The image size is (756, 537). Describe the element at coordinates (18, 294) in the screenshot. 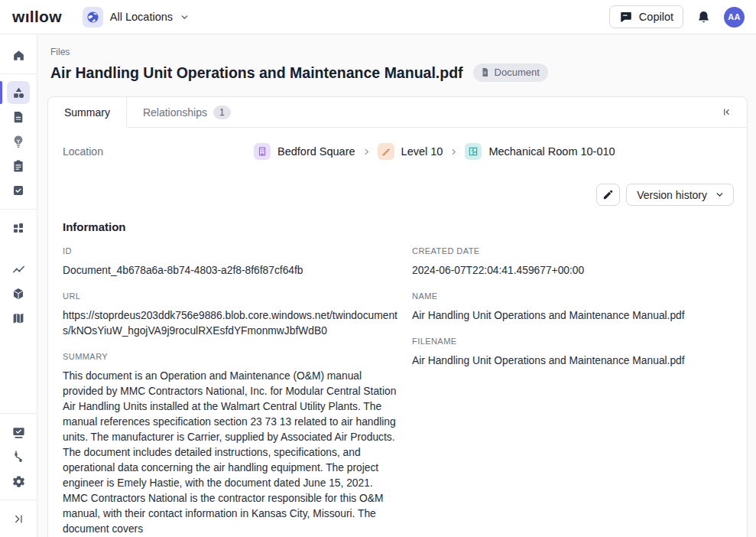

I see `sidebar-item-3d-viewer` at that location.